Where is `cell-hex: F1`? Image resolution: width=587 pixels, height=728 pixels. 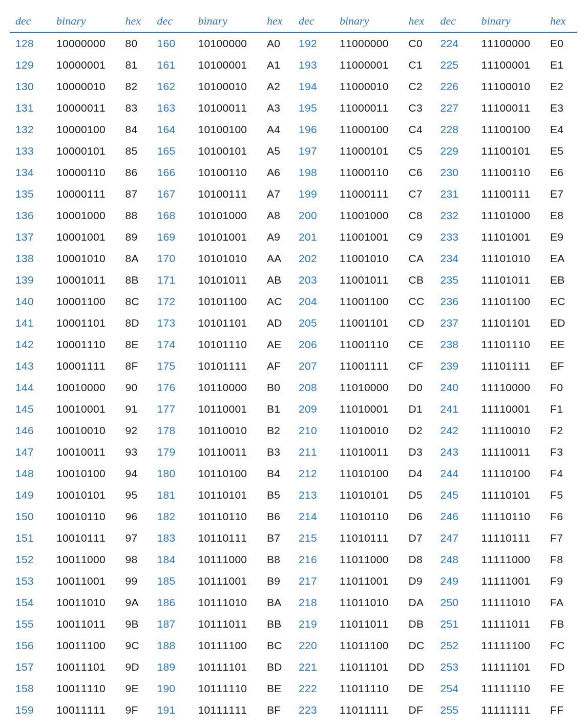
cell-hex: F1 is located at coordinates (561, 409).